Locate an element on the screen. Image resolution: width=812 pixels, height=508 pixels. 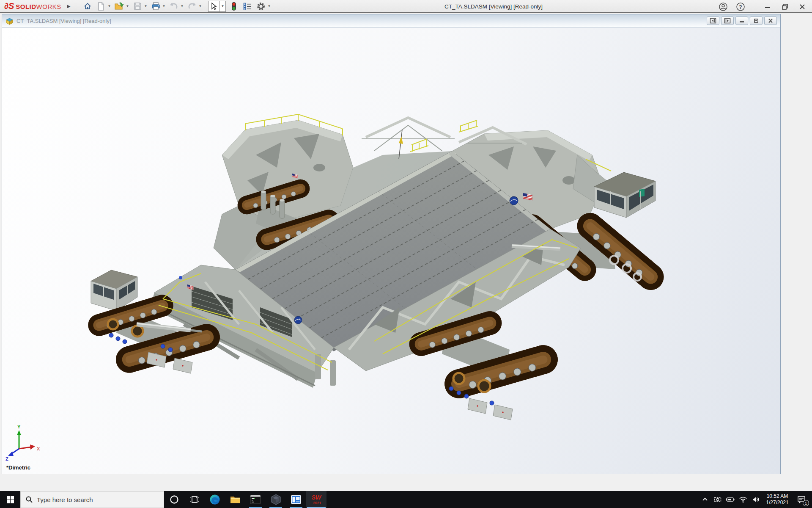
print-button is located at coordinates (156, 6).